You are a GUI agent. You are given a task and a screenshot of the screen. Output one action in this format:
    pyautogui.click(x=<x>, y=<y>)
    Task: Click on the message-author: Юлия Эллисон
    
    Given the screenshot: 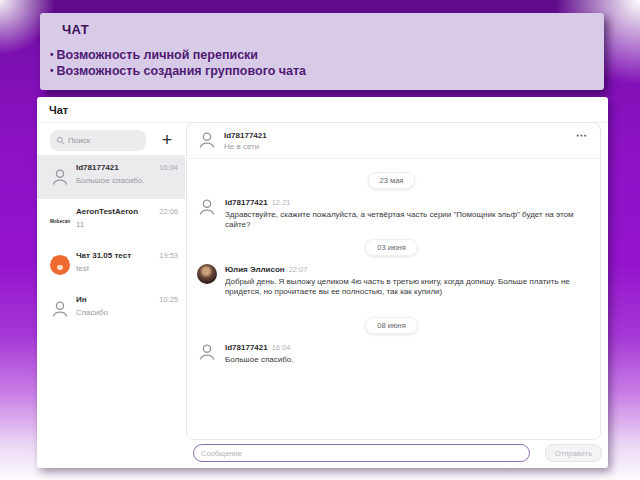 What is the action you would take?
    pyautogui.click(x=255, y=270)
    